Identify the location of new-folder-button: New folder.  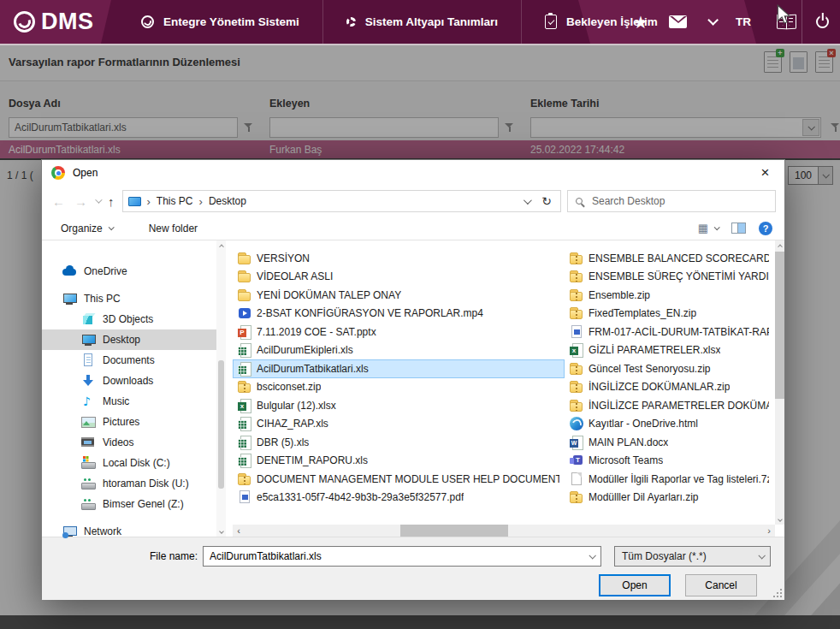
(173, 228).